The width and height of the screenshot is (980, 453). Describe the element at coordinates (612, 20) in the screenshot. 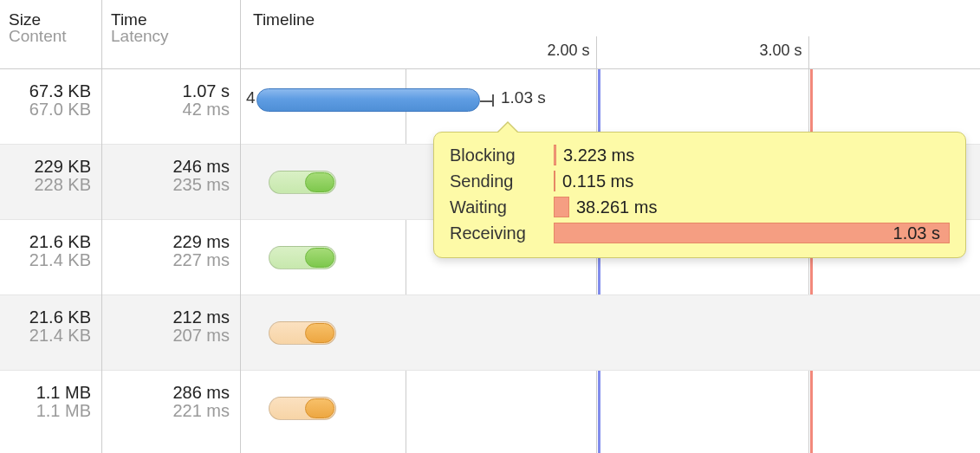

I see `timeline-header-label: Timeline` at that location.